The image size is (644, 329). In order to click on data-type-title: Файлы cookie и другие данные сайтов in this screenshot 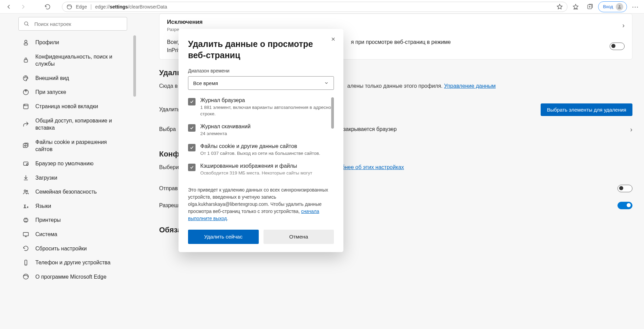, I will do `click(260, 146)`.